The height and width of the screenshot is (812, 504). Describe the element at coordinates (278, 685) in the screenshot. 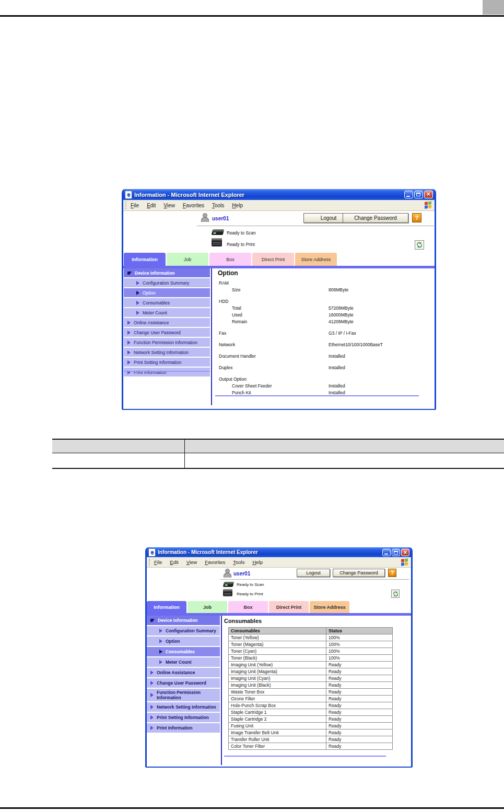

I see `consumable-name-cell: Imaging Unit (Black)` at that location.